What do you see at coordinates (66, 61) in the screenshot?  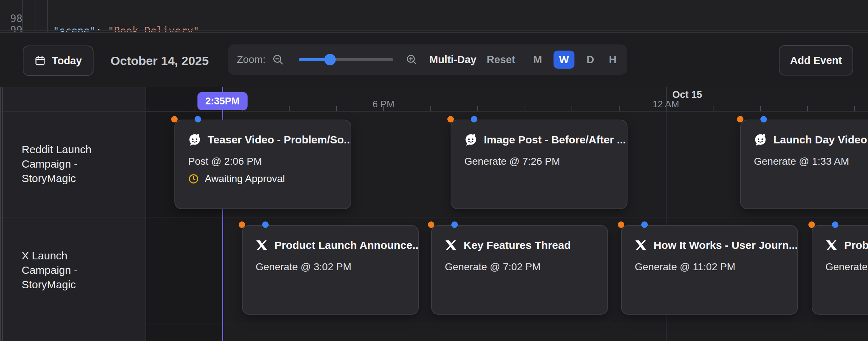 I see `today-label: Today` at bounding box center [66, 61].